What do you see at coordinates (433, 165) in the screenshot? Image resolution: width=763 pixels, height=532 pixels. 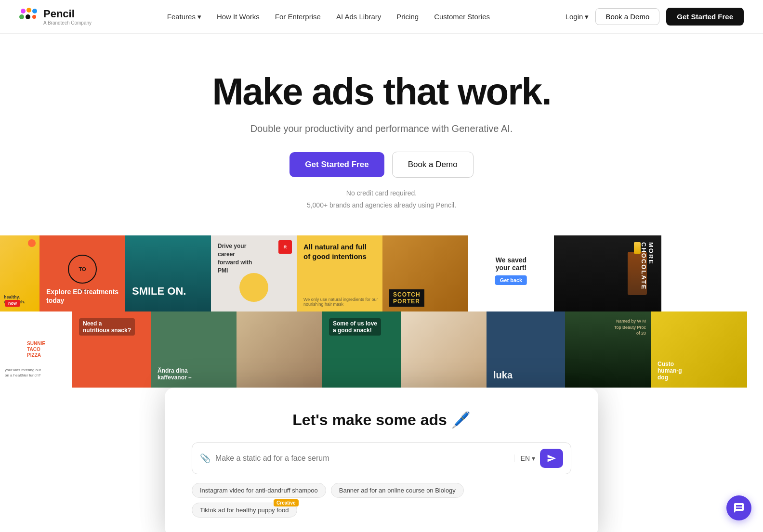 I see `book-demo-button-hero: Book a Demo` at bounding box center [433, 165].